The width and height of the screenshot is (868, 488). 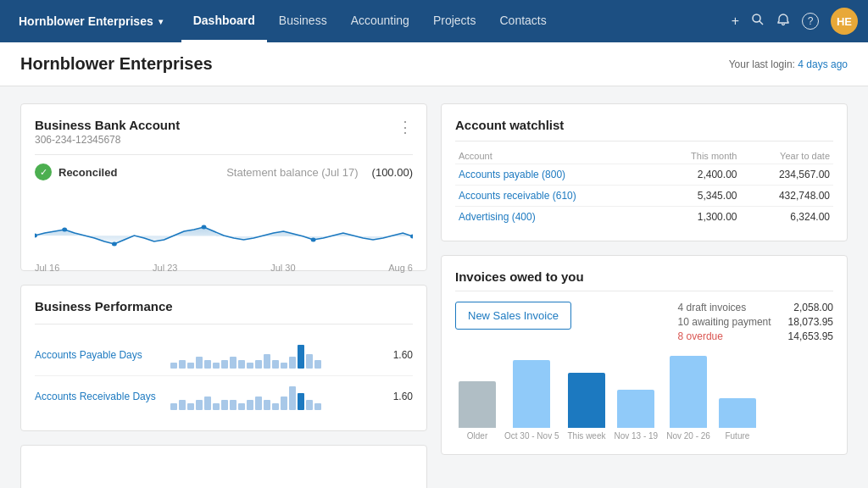 I want to click on bp-label-1: Accounts Payable Days, so click(x=98, y=355).